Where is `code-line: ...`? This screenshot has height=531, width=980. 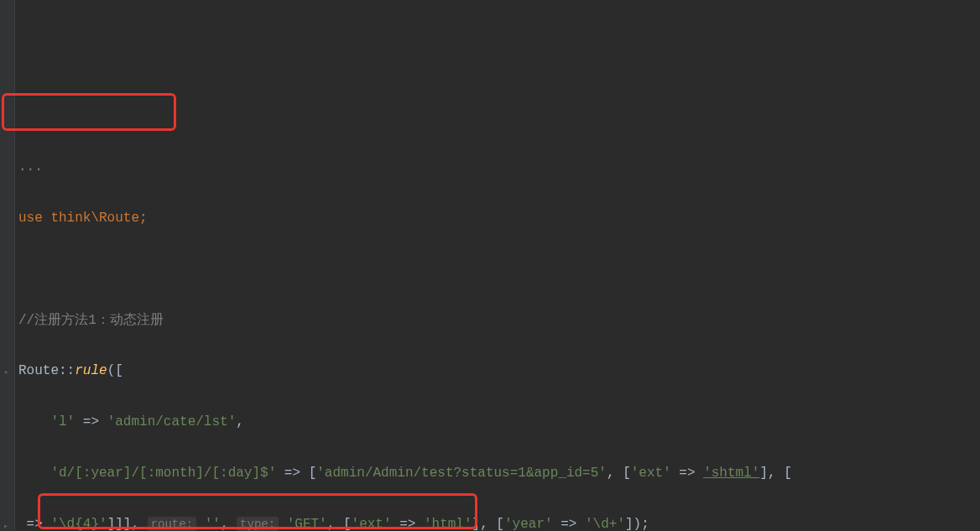 code-line: ... is located at coordinates (499, 167).